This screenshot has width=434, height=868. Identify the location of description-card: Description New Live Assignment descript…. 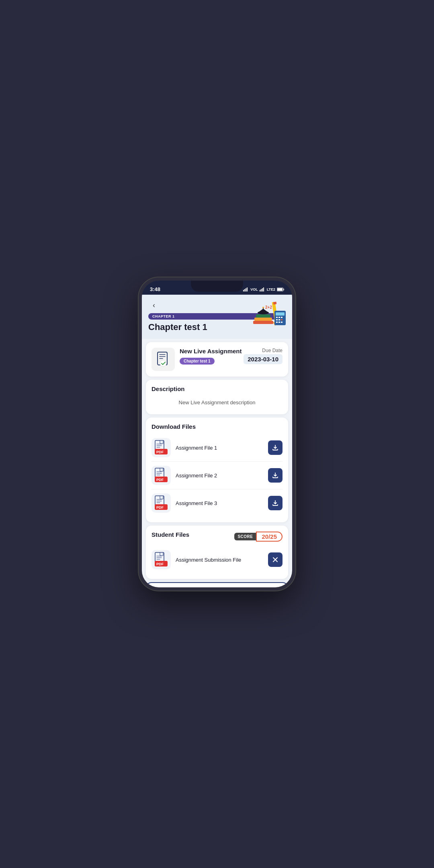
(217, 397).